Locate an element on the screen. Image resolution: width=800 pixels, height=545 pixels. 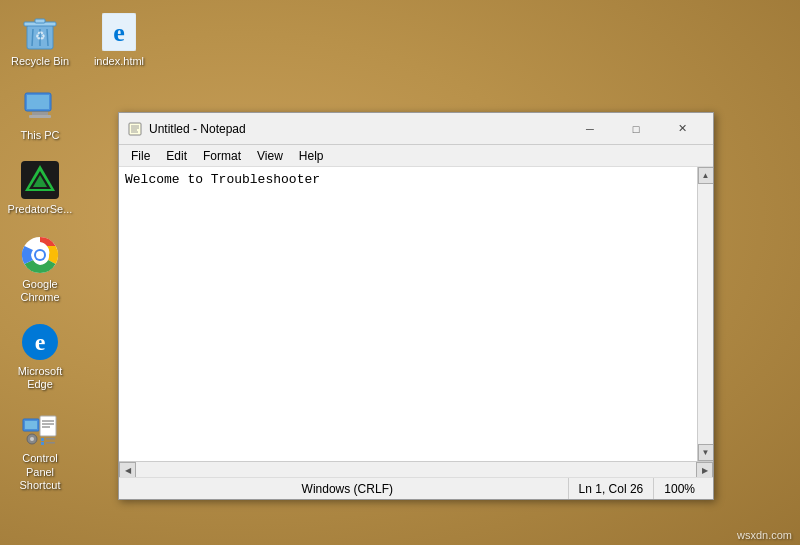
control-panel-label: Control Panel Shortcut is located at coordinates (40, 472).